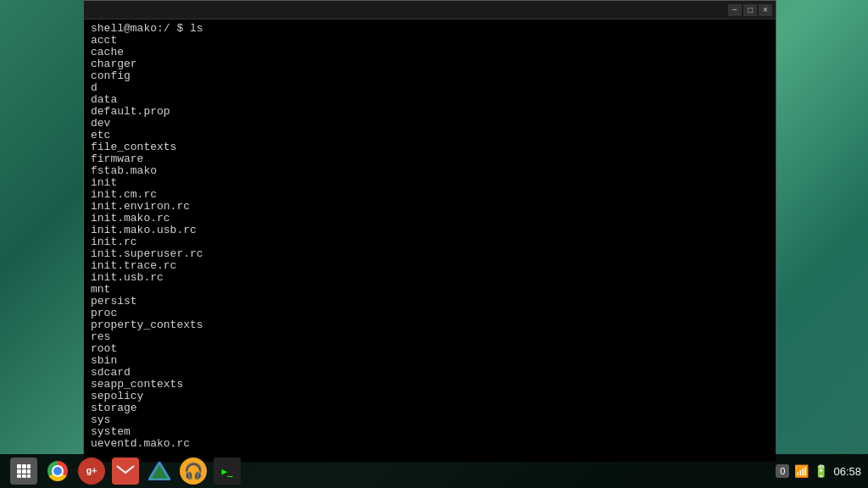 Image resolution: width=868 pixels, height=488 pixels. I want to click on file-item: persist, so click(430, 302).